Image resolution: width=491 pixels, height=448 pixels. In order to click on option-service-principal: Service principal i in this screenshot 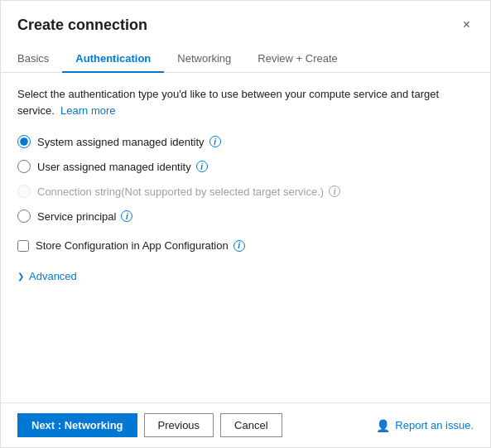, I will do `click(245, 216)`.